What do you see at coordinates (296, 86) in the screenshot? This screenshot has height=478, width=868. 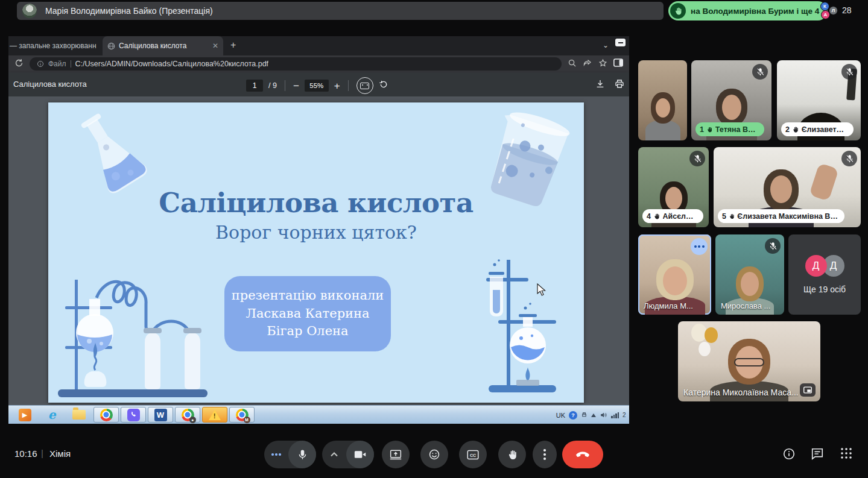 I see `zoom-out-button: −` at bounding box center [296, 86].